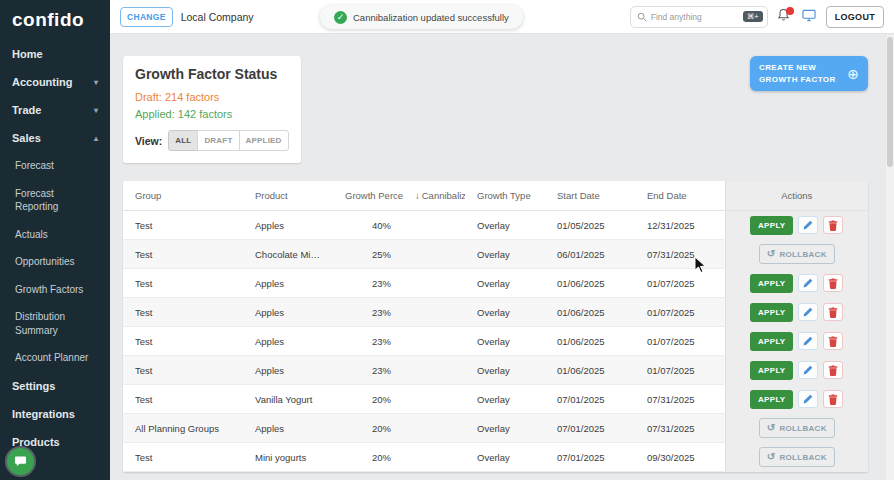  What do you see at coordinates (212, 114) in the screenshot?
I see `applied-count: Applied: 142 factors` at bounding box center [212, 114].